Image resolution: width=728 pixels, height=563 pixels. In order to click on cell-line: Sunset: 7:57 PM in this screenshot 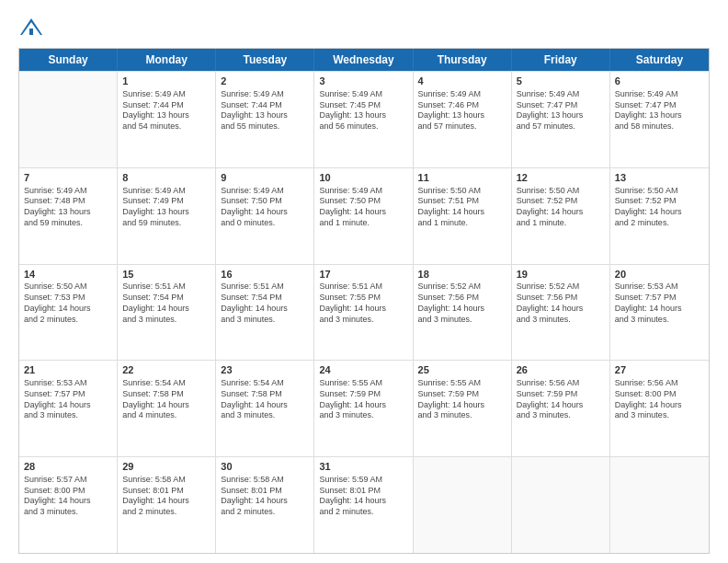, I will do `click(68, 395)`.